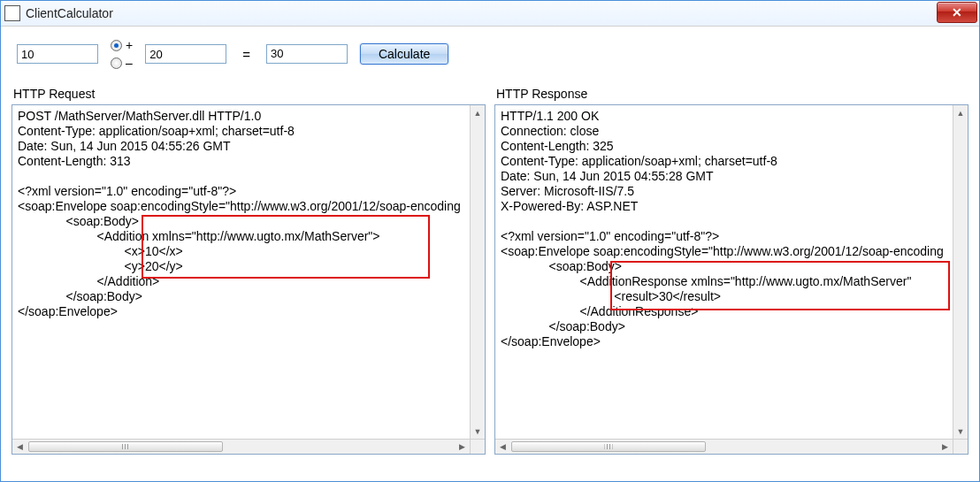 The height and width of the screenshot is (482, 980). What do you see at coordinates (69, 13) in the screenshot?
I see `window-title: ClientCalculator` at bounding box center [69, 13].